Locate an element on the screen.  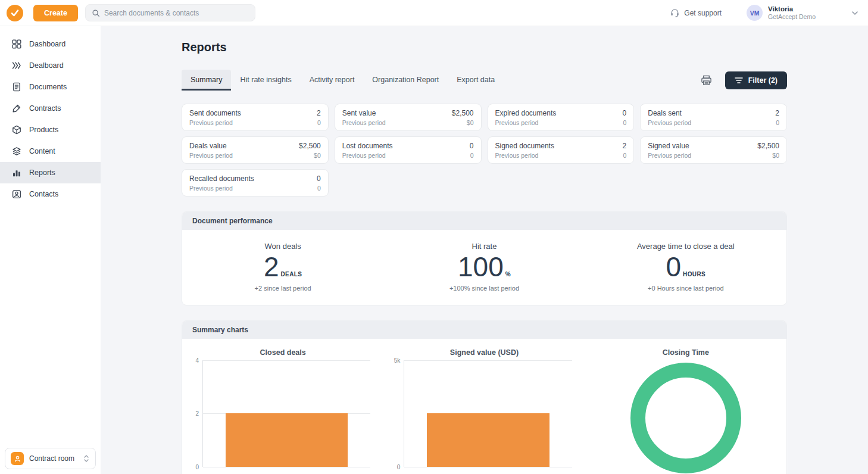
filter-button: Filter (2) is located at coordinates (756, 80).